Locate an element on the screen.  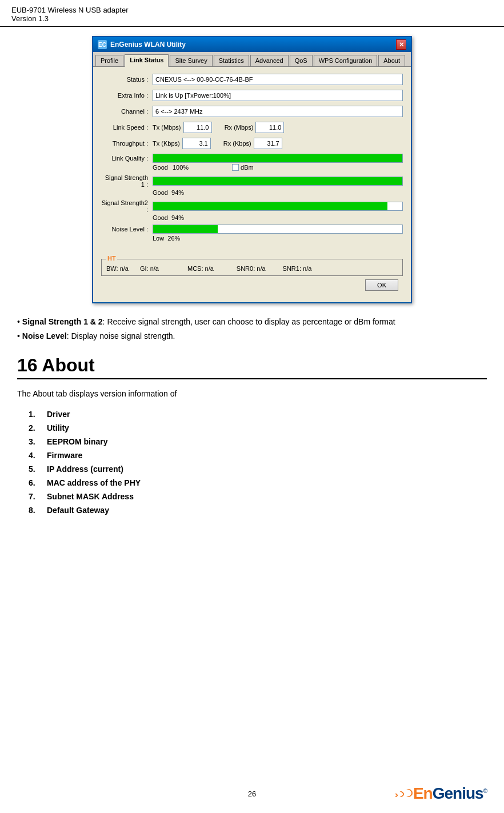
throughput-row: Throughput : Tx (Kbps) Rx (Kbps) is located at coordinates (252, 143).